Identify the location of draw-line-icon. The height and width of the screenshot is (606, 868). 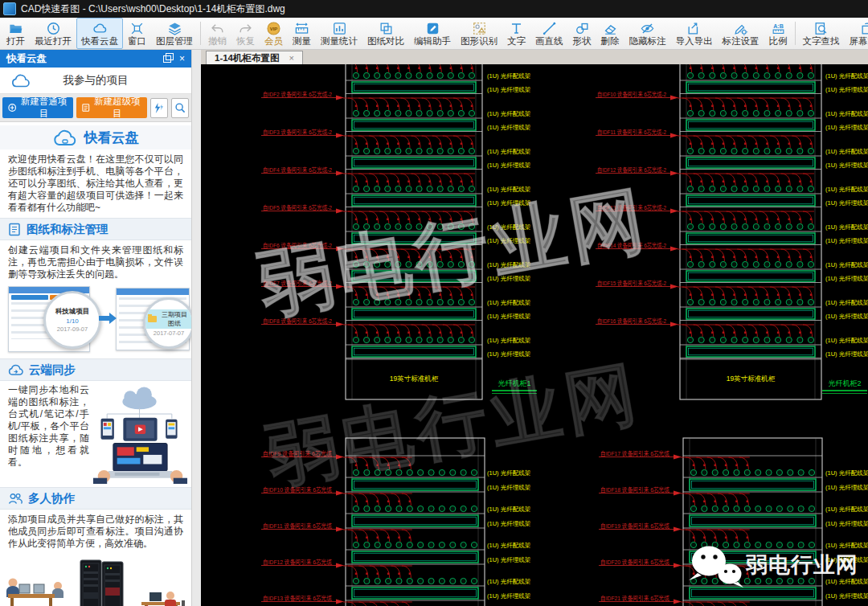
(550, 28).